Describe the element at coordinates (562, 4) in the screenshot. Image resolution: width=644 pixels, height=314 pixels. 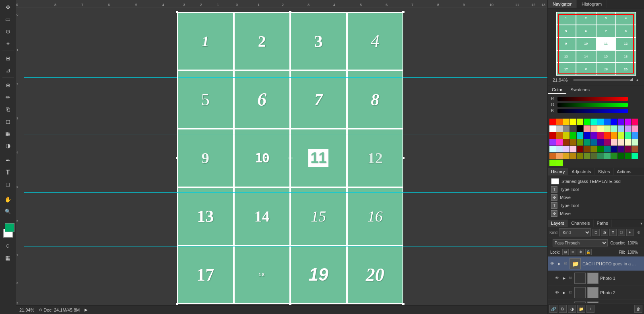
I see `tab-navigator: Navigator` at that location.